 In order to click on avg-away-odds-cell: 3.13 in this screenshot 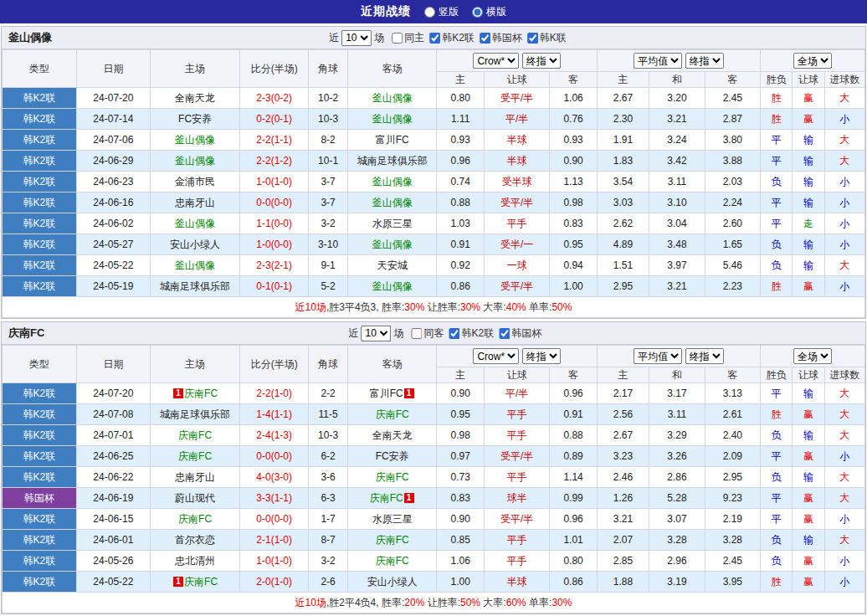, I will do `click(732, 393)`.